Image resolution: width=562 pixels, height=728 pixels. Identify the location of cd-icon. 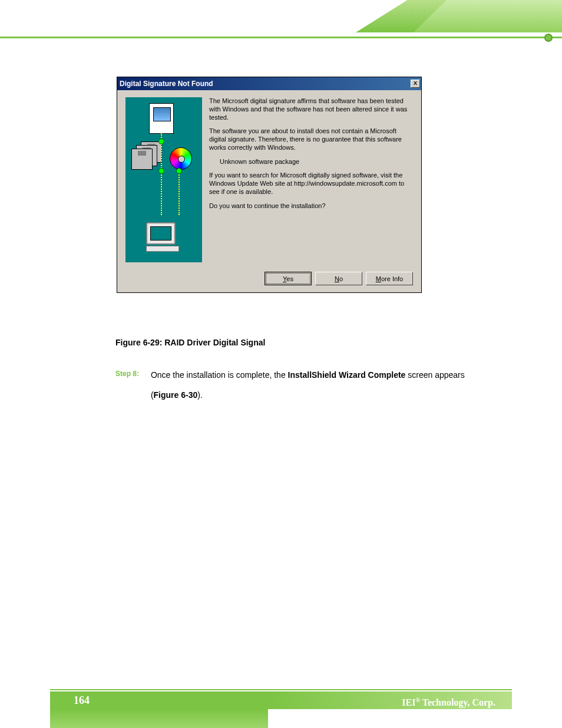
(181, 159).